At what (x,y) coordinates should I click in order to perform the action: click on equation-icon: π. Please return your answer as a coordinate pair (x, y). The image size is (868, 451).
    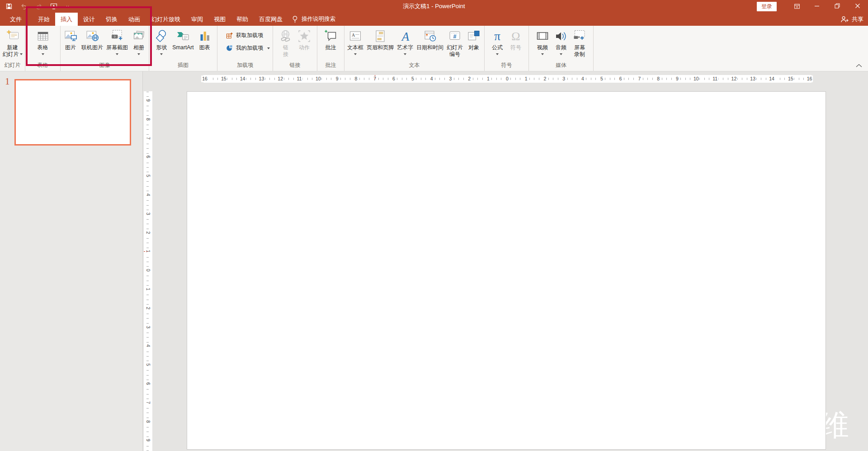
    Looking at the image, I should click on (497, 36).